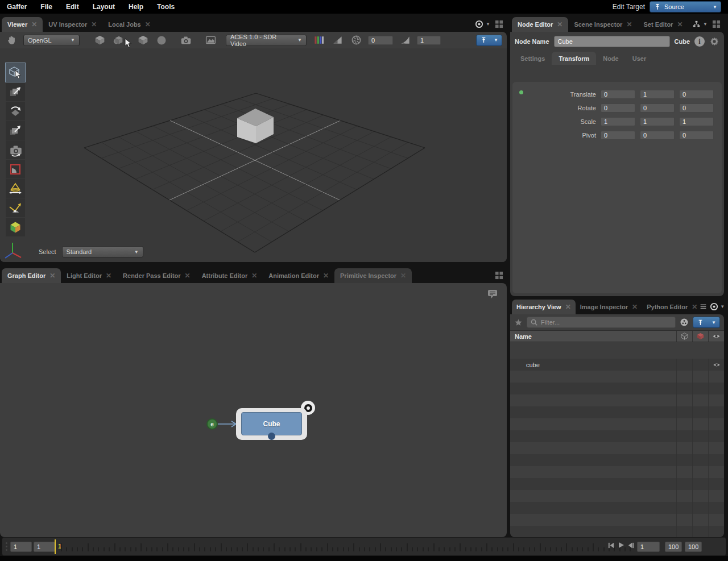  What do you see at coordinates (611, 58) in the screenshot?
I see `subtab-node: Node` at bounding box center [611, 58].